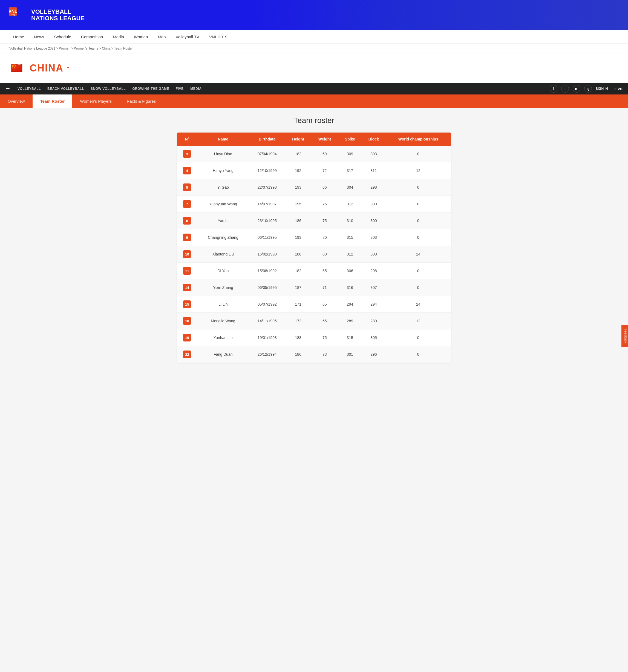 This screenshot has width=628, height=672. What do you see at coordinates (187, 221) in the screenshot?
I see `number-badge: 8` at bounding box center [187, 221].